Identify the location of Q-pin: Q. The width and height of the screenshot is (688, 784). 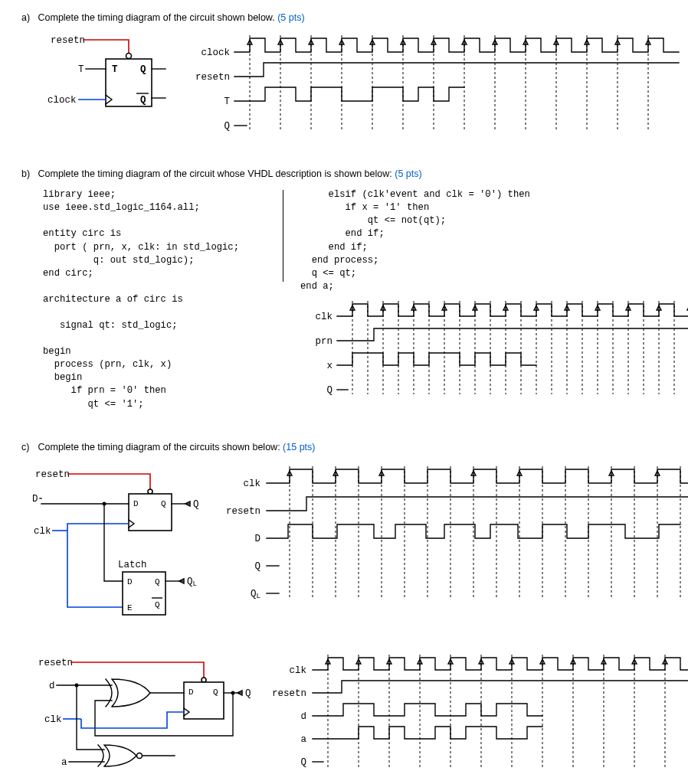
(143, 70).